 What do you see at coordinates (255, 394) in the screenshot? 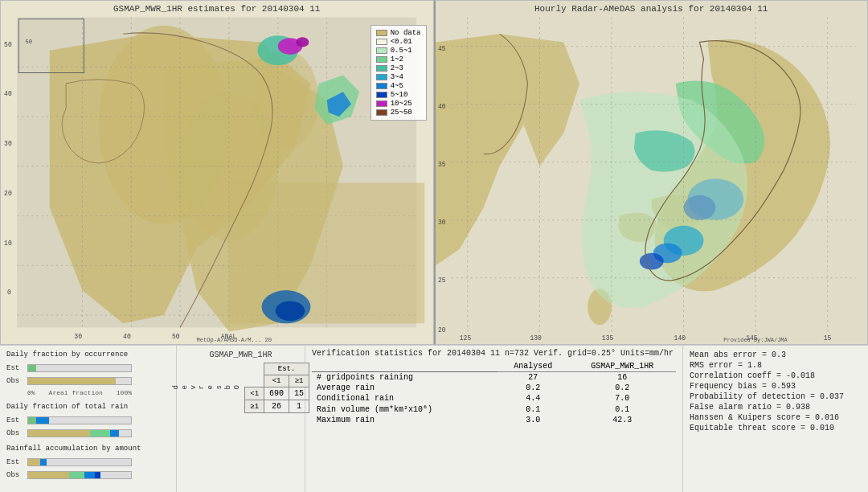
I see `matrix-row-lt1: <1` at bounding box center [255, 394].